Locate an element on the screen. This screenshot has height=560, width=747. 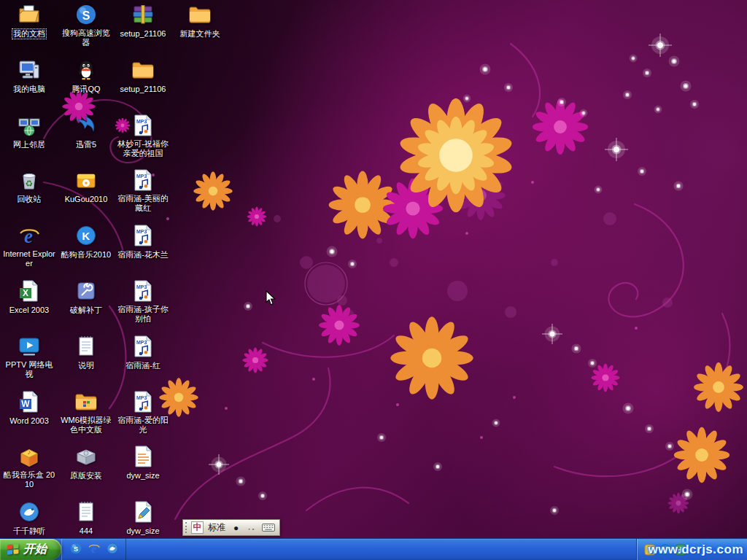
ime-mode-label: 标准 is located at coordinates (217, 528).